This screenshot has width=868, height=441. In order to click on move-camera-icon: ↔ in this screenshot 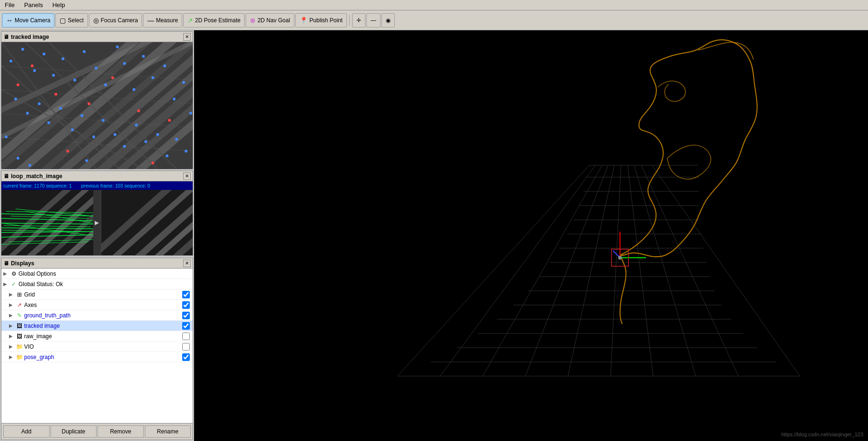, I will do `click(9, 20)`.